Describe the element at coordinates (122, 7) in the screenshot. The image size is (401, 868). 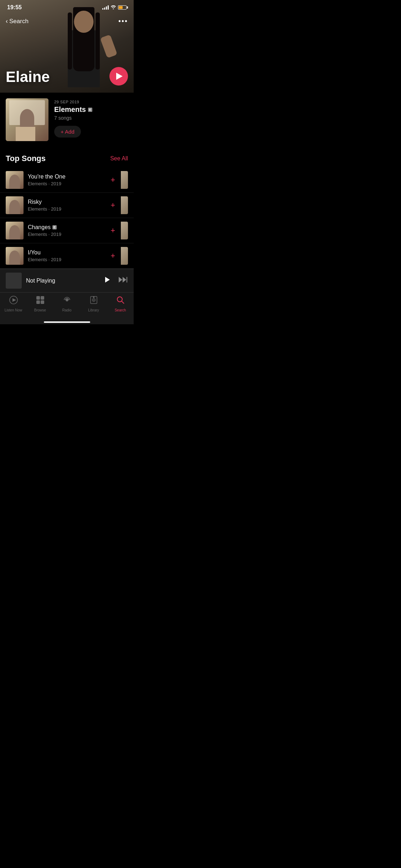
I see `battery-icon` at that location.